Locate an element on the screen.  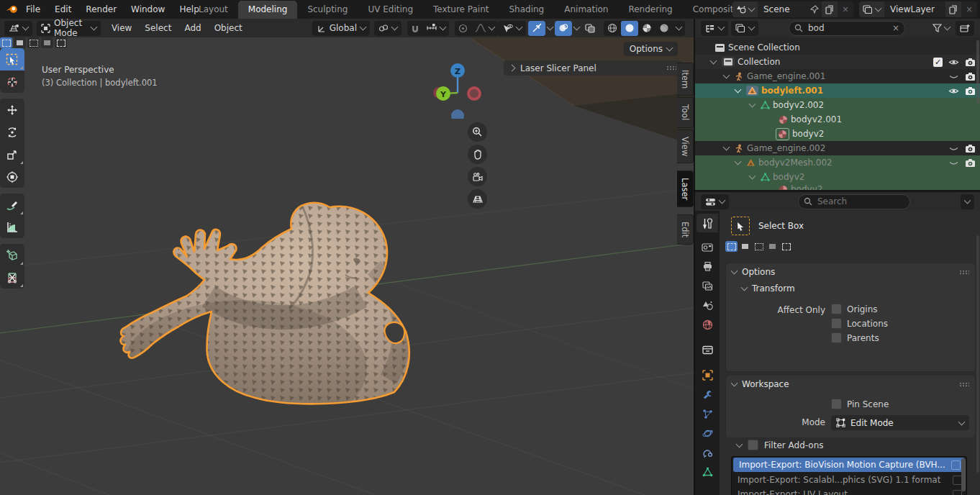
shading-material-button is located at coordinates (647, 29).